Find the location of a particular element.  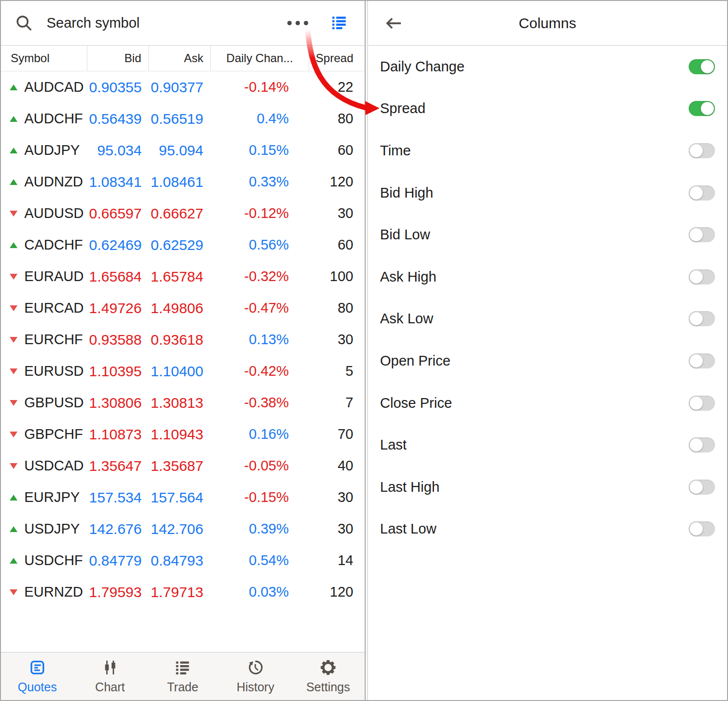

table-row: CADCHF0.624690.625290.56%60 is located at coordinates (182, 245).